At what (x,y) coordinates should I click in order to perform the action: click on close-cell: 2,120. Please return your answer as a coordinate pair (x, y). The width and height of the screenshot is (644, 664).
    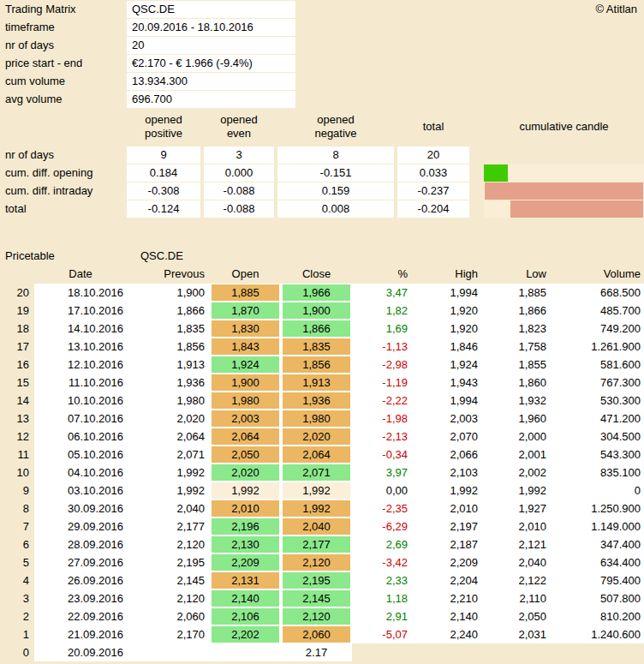
    Looking at the image, I should click on (317, 562).